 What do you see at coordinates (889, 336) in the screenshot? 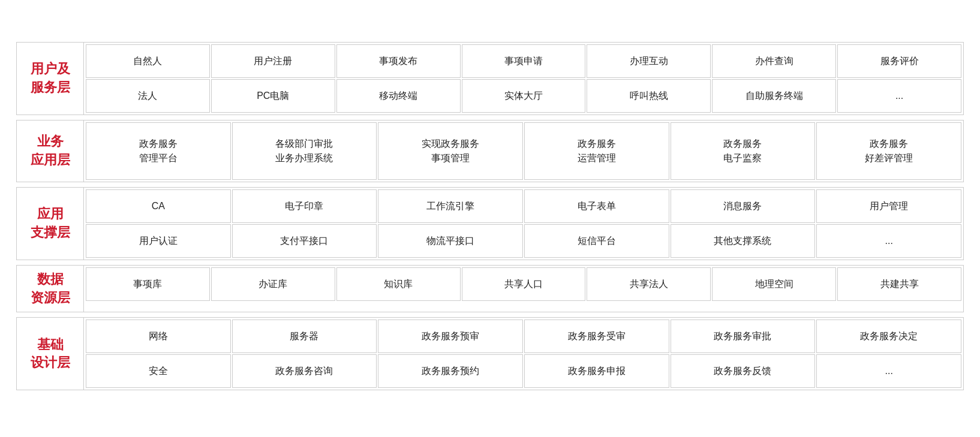
I see `cell-decision: 政务服务决定` at bounding box center [889, 336].